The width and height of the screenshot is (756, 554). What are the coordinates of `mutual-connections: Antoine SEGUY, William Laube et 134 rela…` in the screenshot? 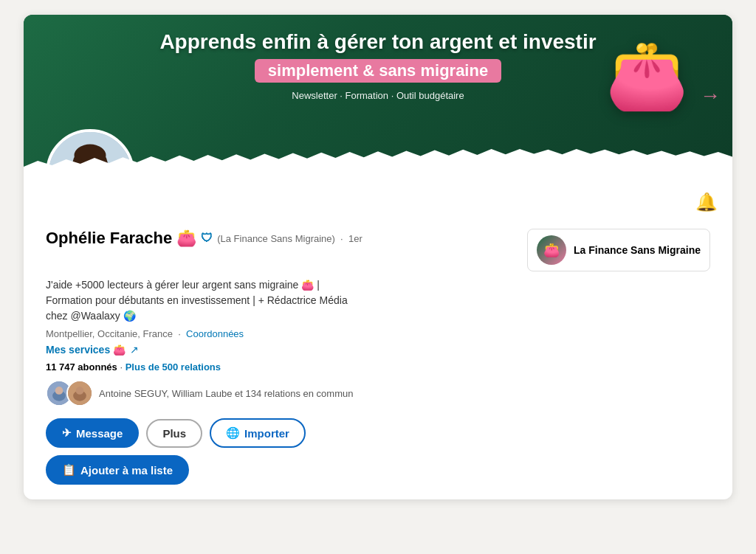 It's located at (378, 393).